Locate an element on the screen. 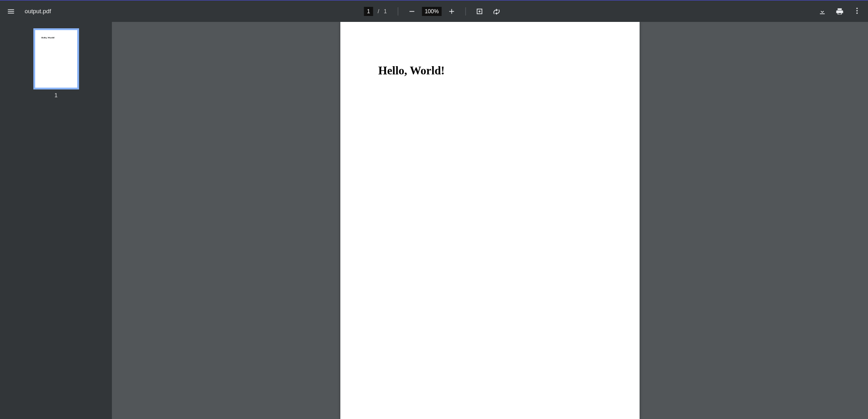  page-number-input is located at coordinates (369, 11).